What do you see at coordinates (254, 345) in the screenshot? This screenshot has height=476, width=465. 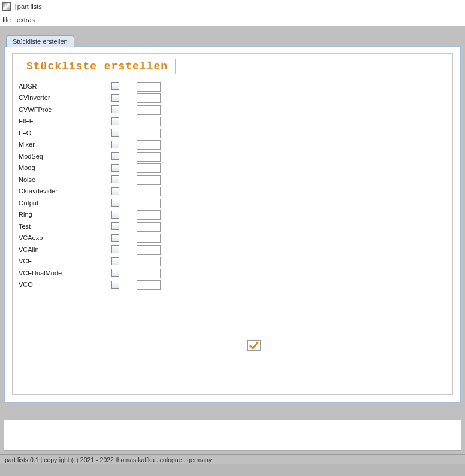 I see `confirm-button` at bounding box center [254, 345].